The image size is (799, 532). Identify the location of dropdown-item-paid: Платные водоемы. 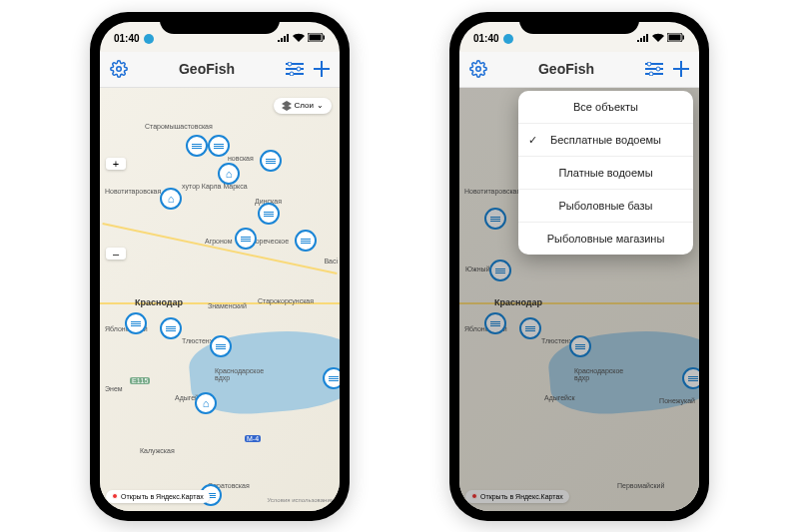
(605, 174).